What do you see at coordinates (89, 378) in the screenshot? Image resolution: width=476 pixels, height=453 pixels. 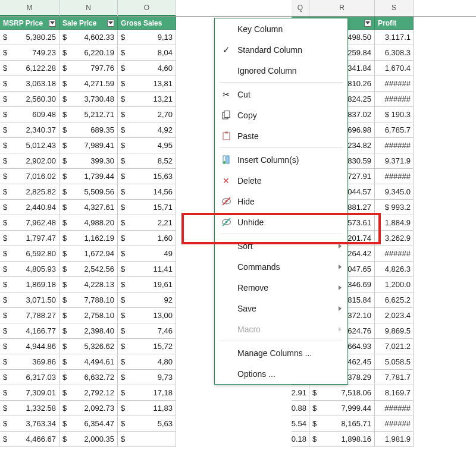 I see `cell: $6,632.72` at bounding box center [89, 378].